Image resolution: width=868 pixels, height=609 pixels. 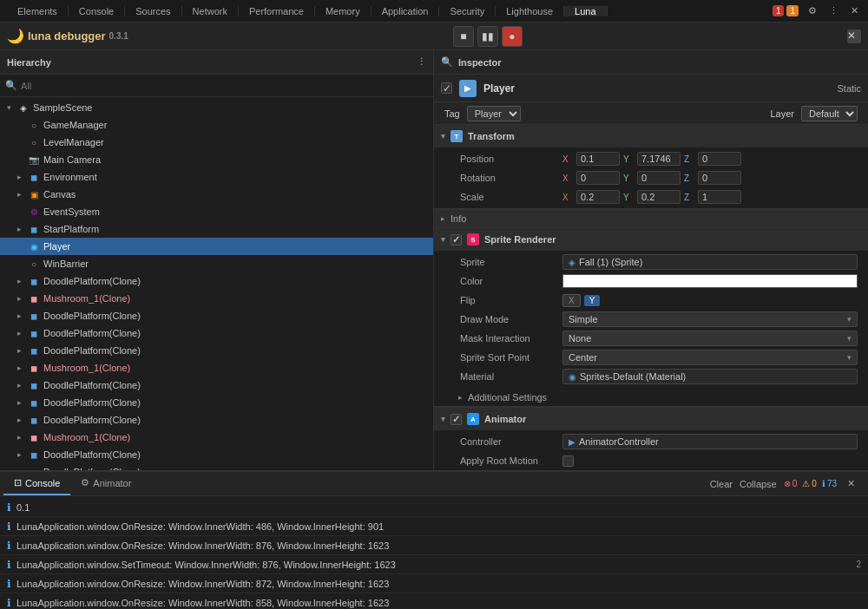 What do you see at coordinates (851, 484) in the screenshot?
I see `bottom-panel-close: ✕` at bounding box center [851, 484].